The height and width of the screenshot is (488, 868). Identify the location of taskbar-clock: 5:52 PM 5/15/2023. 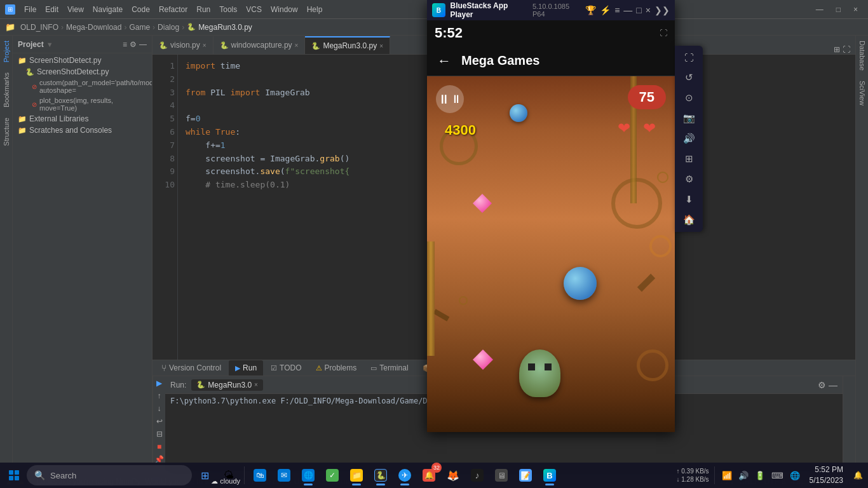
(826, 475).